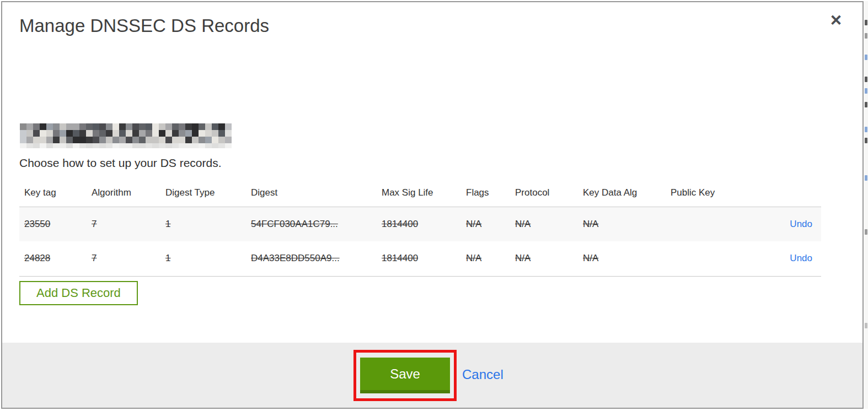 This screenshot has height=411, width=868. I want to click on table-cell: 24828, so click(53, 259).